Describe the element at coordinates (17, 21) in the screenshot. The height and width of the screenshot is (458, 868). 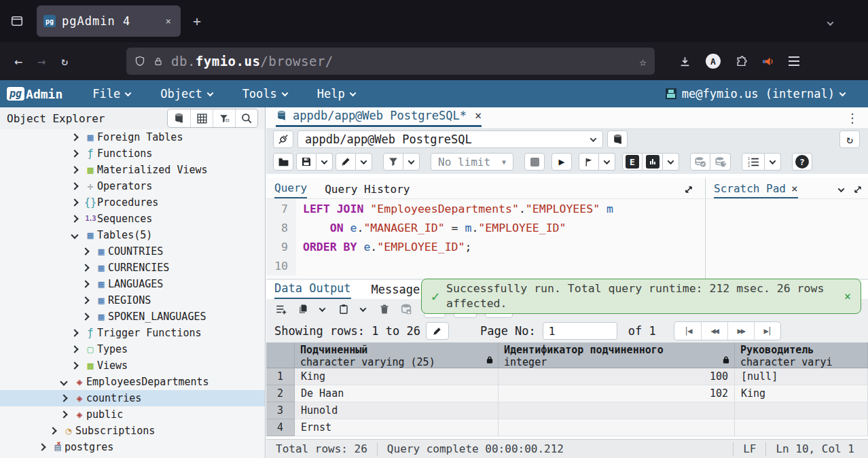
I see `firefox-view-icon` at that location.